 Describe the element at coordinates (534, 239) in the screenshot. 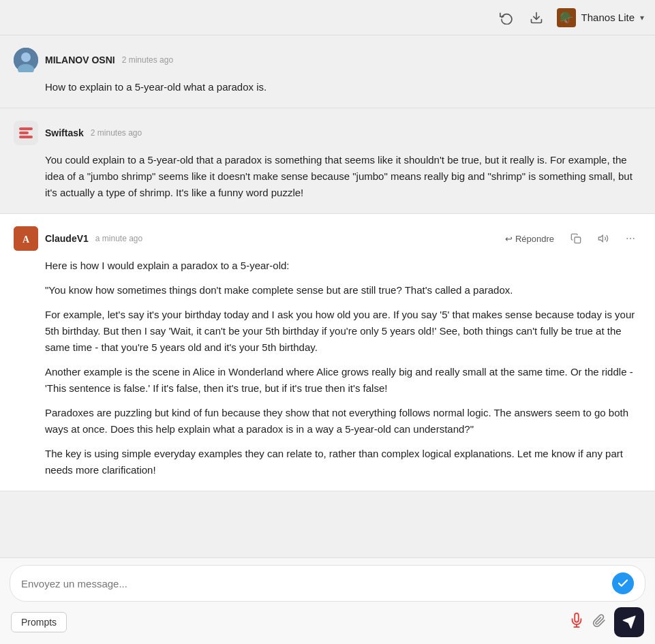

I see `reply-label: Répondre` at that location.